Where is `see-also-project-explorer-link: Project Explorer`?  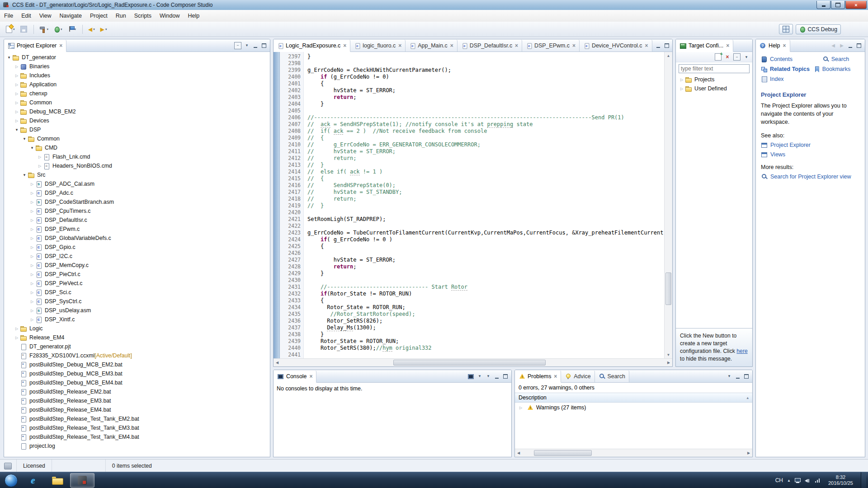 see-also-project-explorer-link: Project Explorer is located at coordinates (810, 145).